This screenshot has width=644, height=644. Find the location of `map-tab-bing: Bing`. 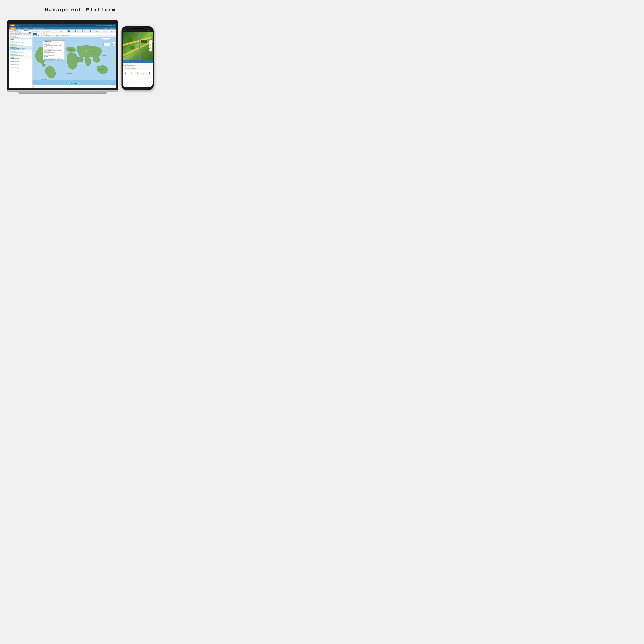

map-tab-bing: Bing is located at coordinates (45, 34).